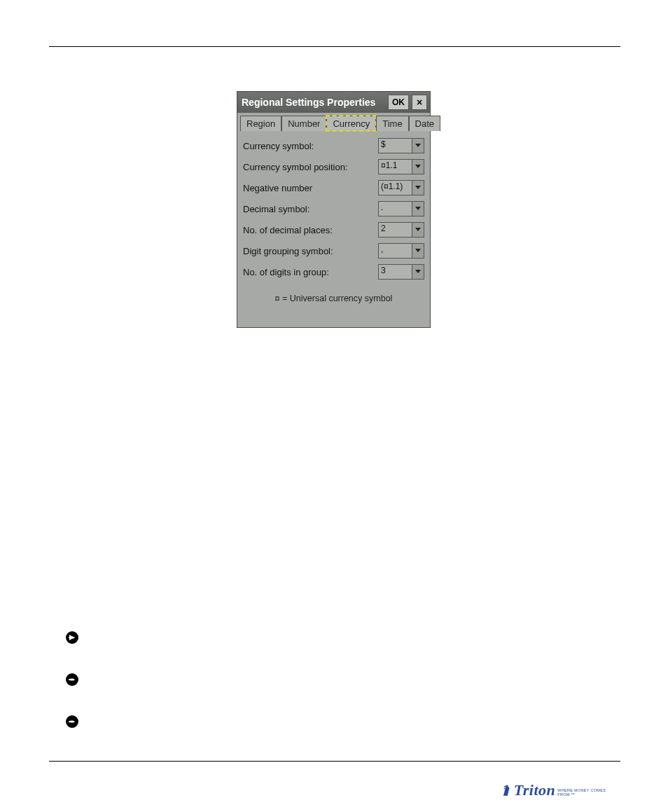 This screenshot has height=812, width=668. Describe the element at coordinates (395, 209) in the screenshot. I see `combo-value: .` at that location.